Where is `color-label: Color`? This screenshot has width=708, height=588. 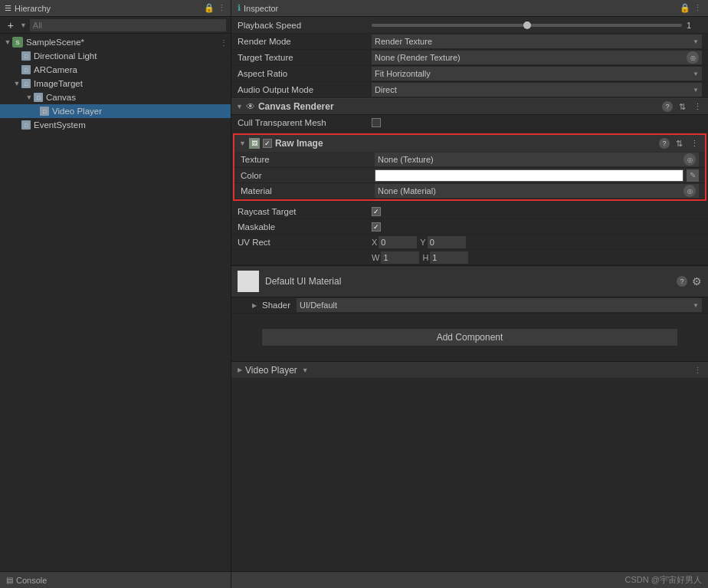
color-label: Color is located at coordinates (308, 176).